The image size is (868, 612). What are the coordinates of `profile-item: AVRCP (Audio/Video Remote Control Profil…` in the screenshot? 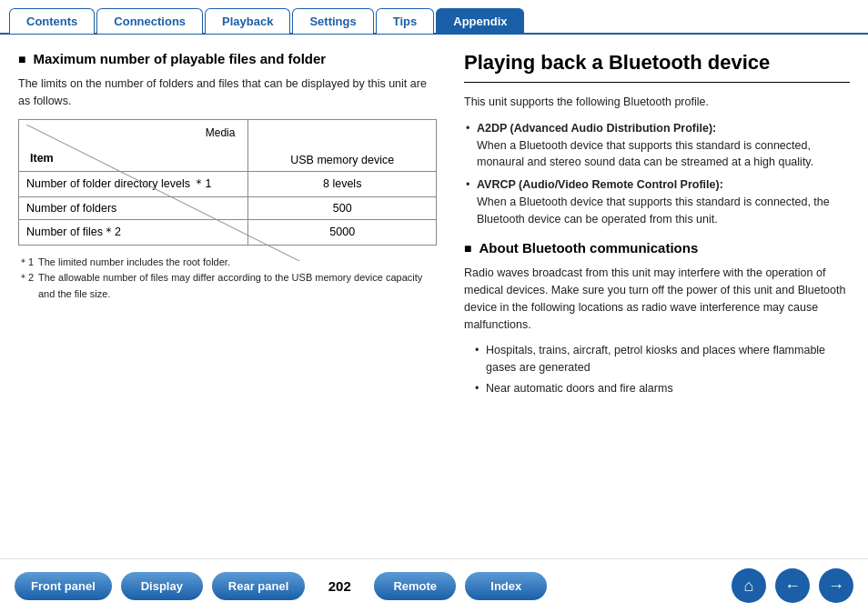 It's located at (657, 202).